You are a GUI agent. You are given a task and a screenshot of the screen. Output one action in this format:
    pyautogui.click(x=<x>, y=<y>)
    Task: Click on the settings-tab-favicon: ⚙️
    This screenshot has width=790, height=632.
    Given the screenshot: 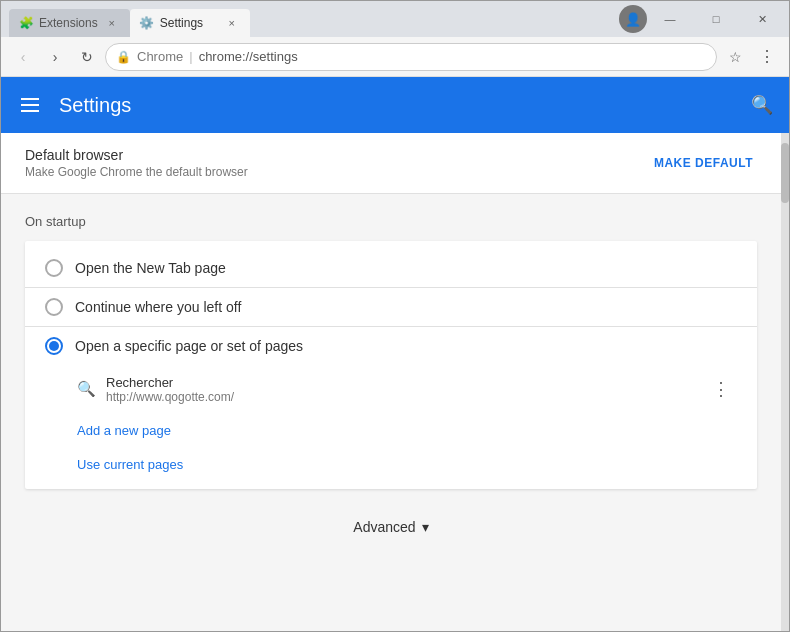 What is the action you would take?
    pyautogui.click(x=147, y=23)
    